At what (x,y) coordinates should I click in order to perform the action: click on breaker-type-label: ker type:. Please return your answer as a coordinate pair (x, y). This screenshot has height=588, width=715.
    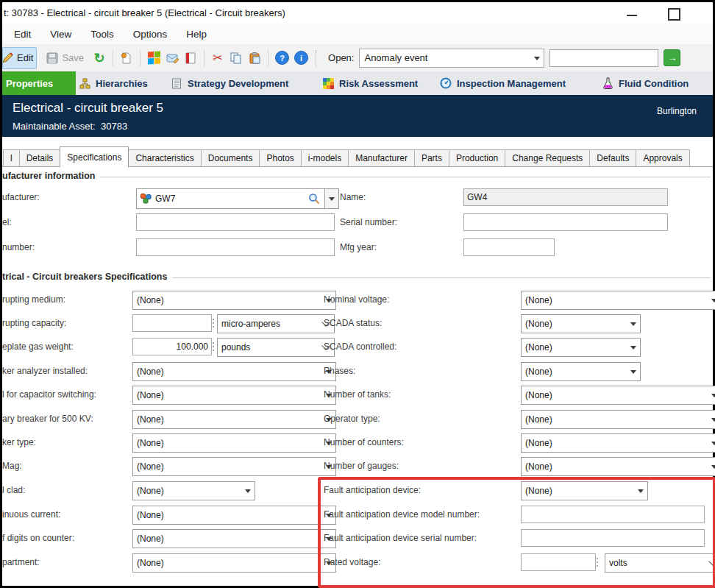
    Looking at the image, I should click on (19, 442).